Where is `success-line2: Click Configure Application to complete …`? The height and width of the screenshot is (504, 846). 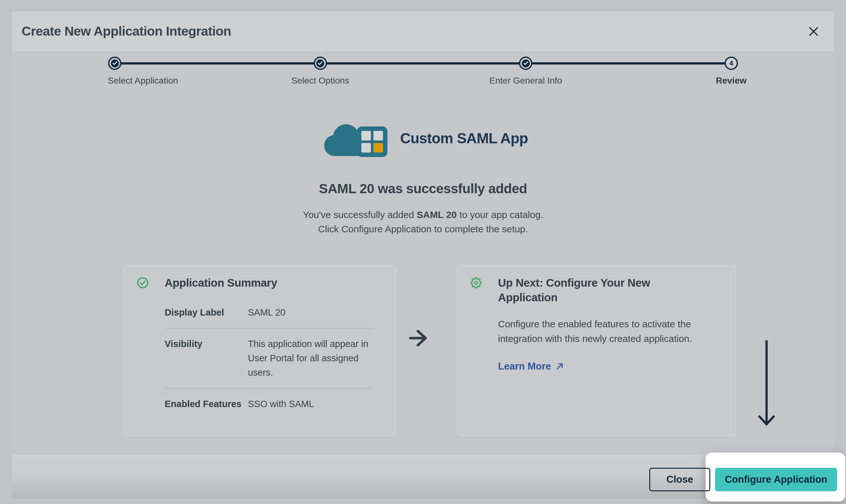
success-line2: Click Configure Application to complete … is located at coordinates (423, 229).